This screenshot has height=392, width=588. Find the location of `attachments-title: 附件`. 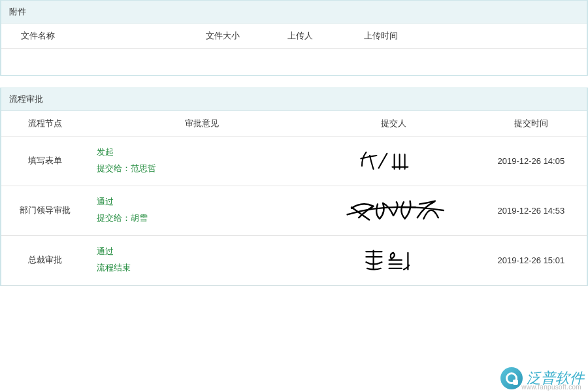

attachments-title: 附件 is located at coordinates (294, 12).